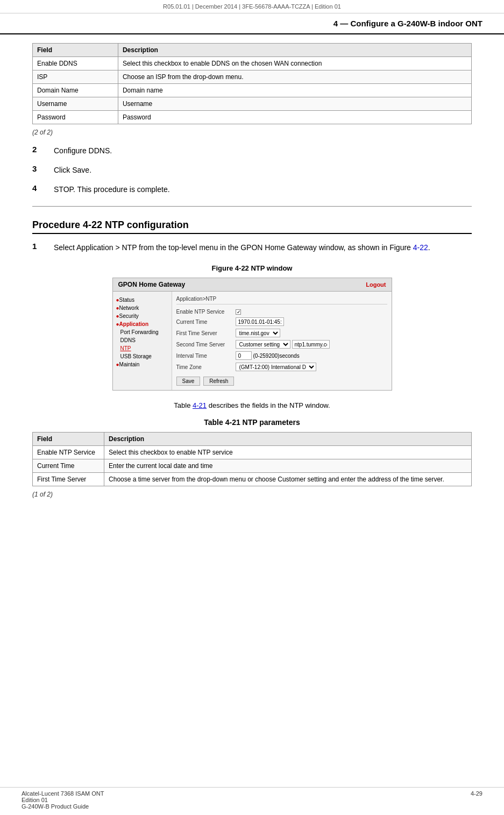 This screenshot has width=504, height=815. I want to click on cell-description: Domain name, so click(295, 90).